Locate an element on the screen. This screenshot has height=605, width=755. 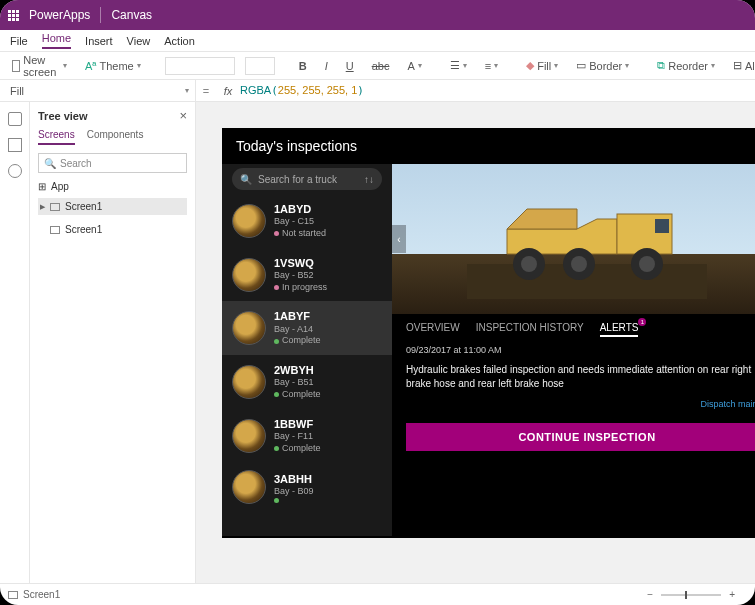
truck-id: 1BBWF is located at coordinates (298, 424).